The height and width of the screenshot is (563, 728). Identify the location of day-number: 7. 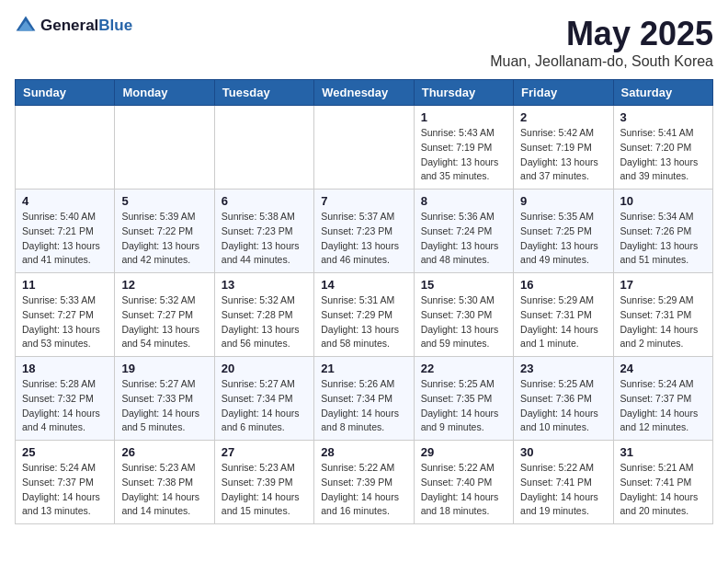
(364, 201).